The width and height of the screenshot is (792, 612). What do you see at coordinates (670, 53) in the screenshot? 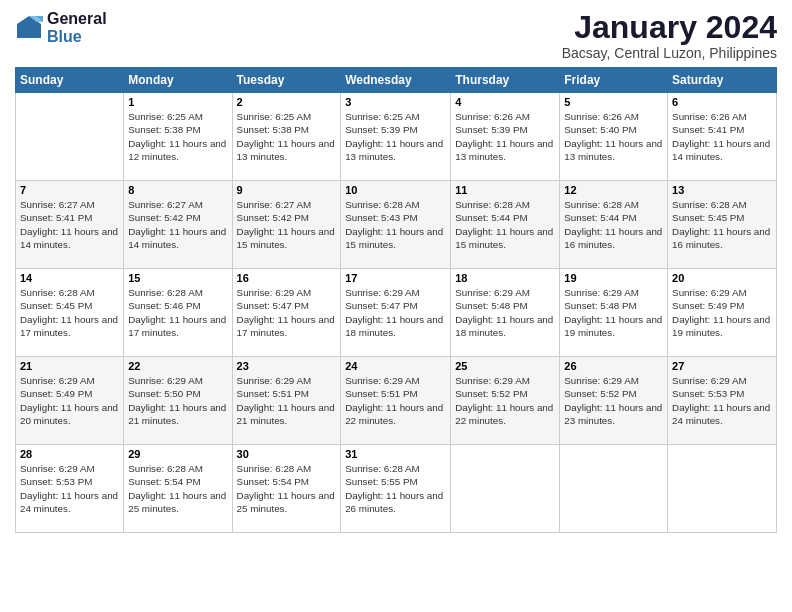
I see `subtitle: Bacsay, Central Luzon, Philippines` at bounding box center [670, 53].